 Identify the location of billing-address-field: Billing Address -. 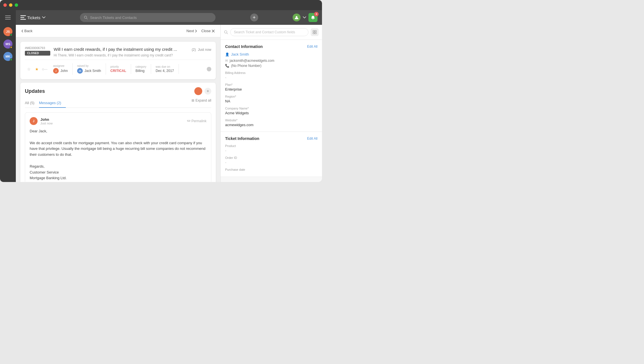
(271, 75).